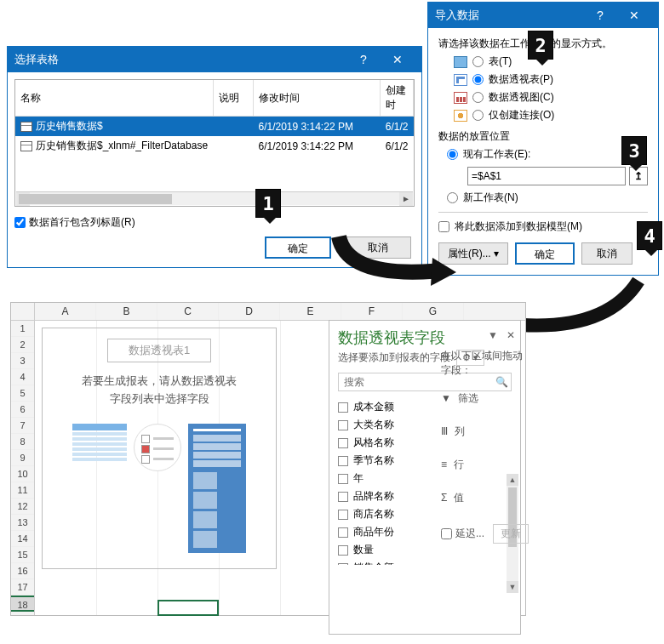 The width and height of the screenshot is (664, 644). Describe the element at coordinates (215, 143) in the screenshot. I see `table-list: 名称 说明 修改时间 创建时 历史销售数据$ 6/1/2019 3:14:22 …` at that location.